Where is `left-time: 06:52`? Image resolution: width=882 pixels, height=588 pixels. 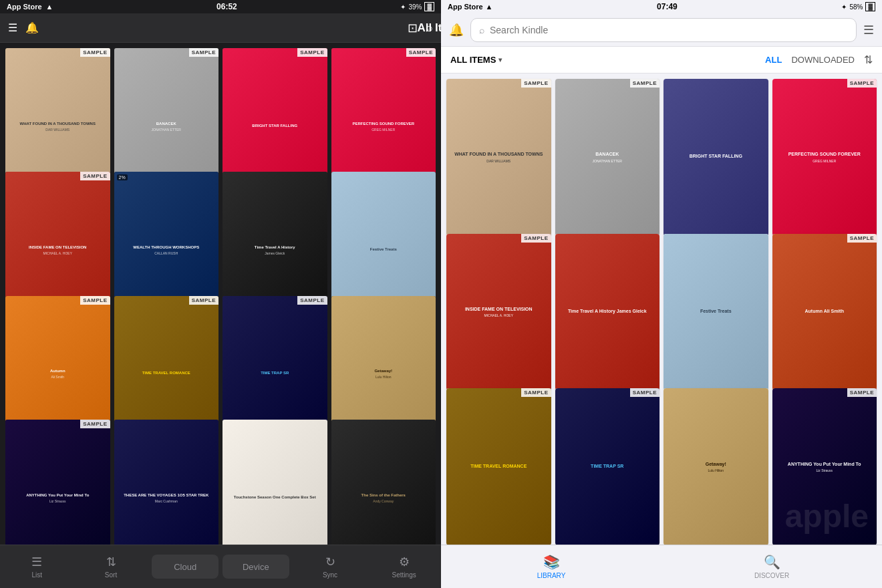
left-time: 06:52 is located at coordinates (227, 7).